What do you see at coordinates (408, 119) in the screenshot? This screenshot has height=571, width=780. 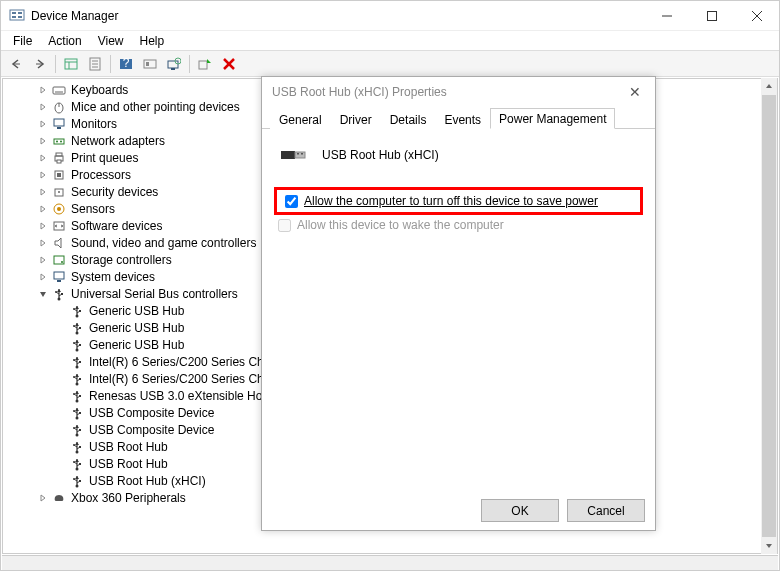 I see `tab-details: Details` at bounding box center [408, 119].